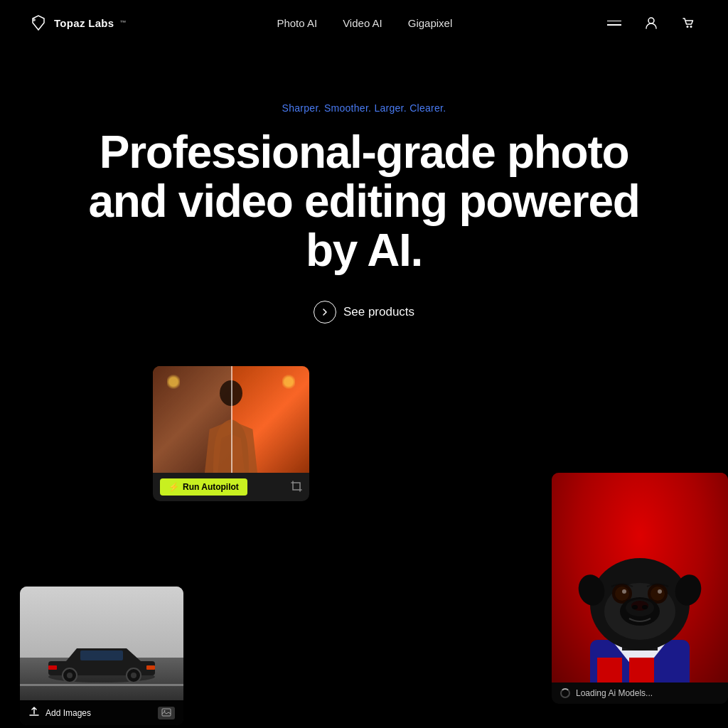 The width and height of the screenshot is (728, 728). Describe the element at coordinates (84, 23) in the screenshot. I see `brand-name: Topaz Labs` at that location.